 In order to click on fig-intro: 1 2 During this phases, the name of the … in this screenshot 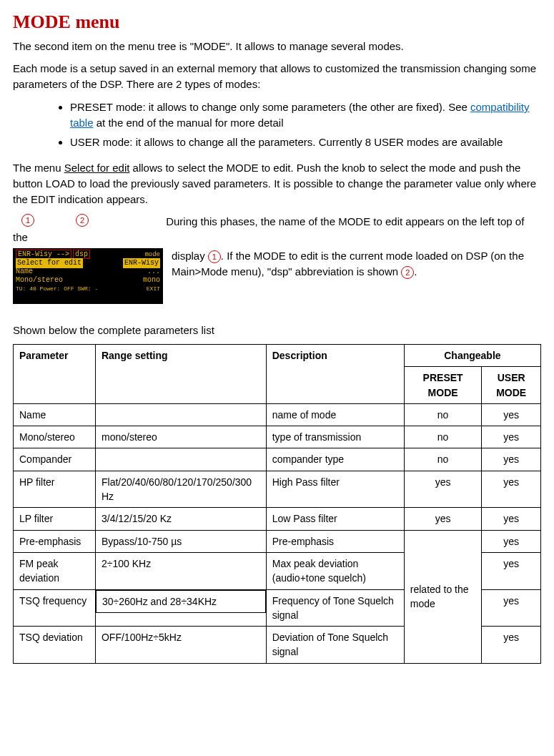, I will do `click(277, 230)`.